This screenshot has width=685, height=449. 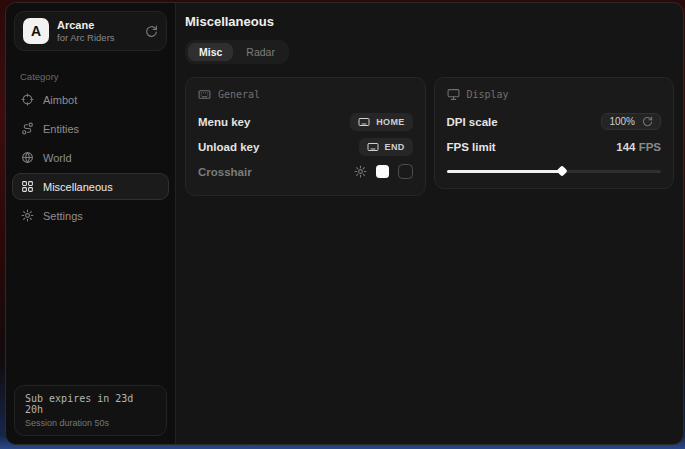 What do you see at coordinates (390, 122) in the screenshot?
I see `menu-key-value: HOME` at bounding box center [390, 122].